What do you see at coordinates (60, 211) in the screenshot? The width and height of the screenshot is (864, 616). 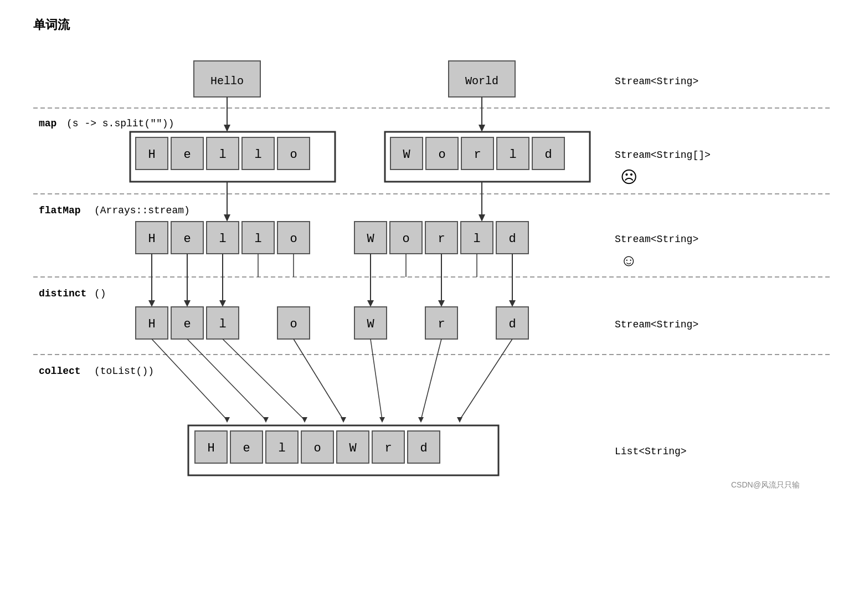 I see `svg-text: flatMap` at bounding box center [60, 211].